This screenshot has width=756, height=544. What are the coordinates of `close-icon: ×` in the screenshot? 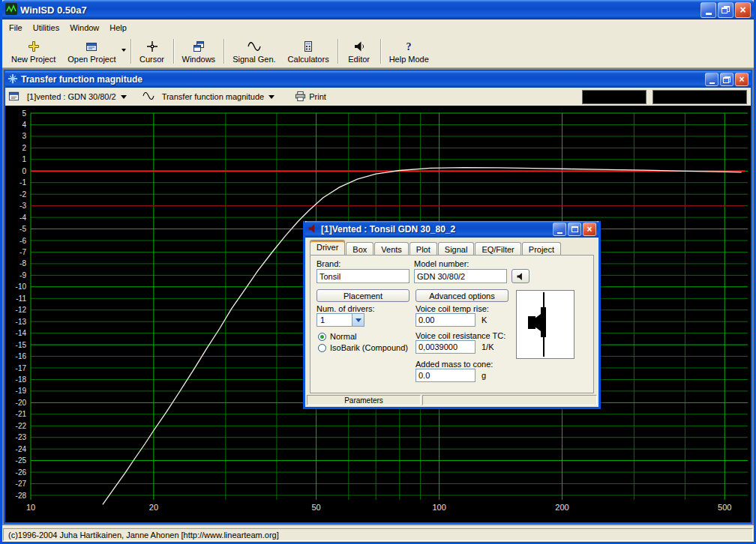 It's located at (590, 229).